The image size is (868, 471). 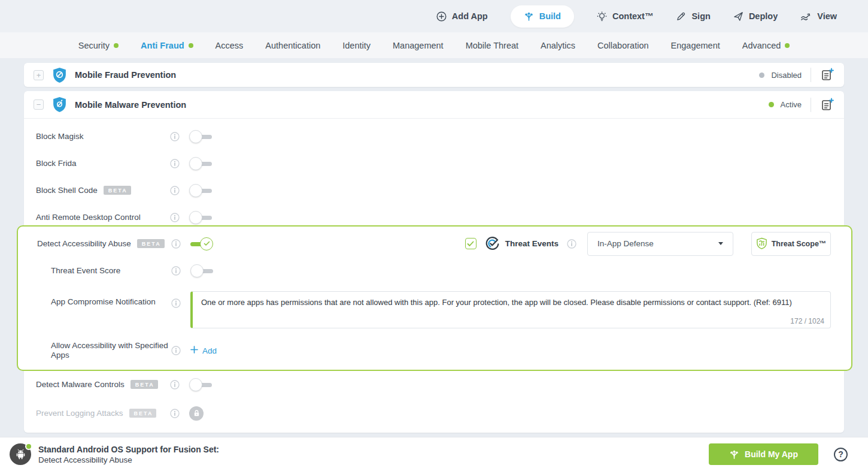 What do you see at coordinates (660, 244) in the screenshot?
I see `threat-events-mode-dropdown: In-App Defense` at bounding box center [660, 244].